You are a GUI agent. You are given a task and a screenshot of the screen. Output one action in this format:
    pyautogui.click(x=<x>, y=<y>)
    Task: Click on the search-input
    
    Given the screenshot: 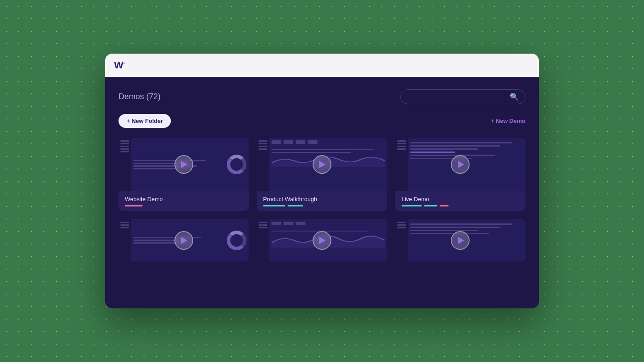 What is the action you would take?
    pyautogui.click(x=458, y=97)
    